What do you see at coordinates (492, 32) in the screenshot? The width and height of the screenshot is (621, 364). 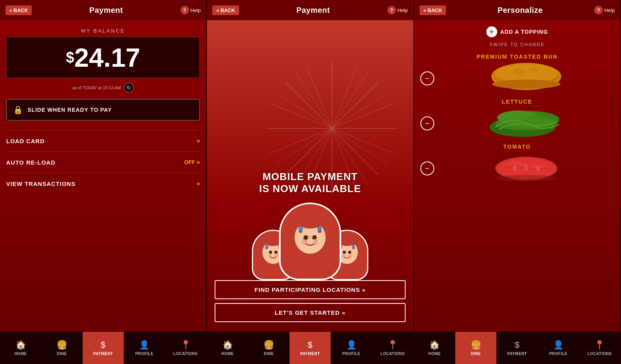 I see `plus-icon: +` at bounding box center [492, 32].